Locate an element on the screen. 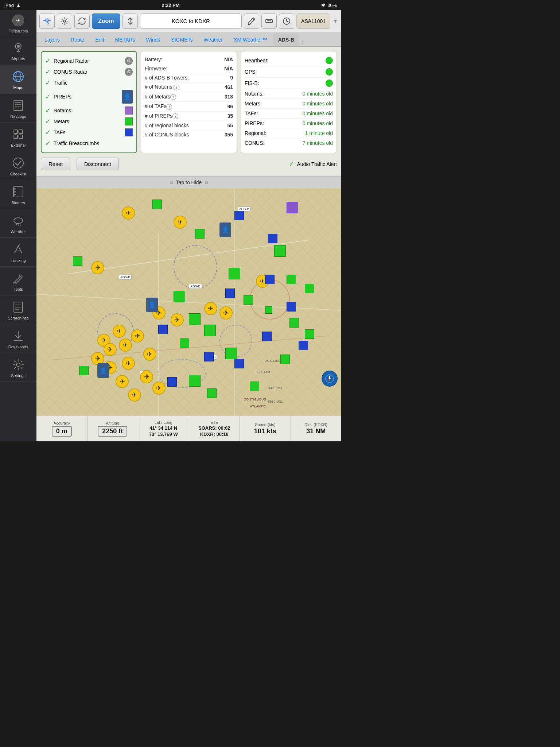  tafs-info-icon: i is located at coordinates (169, 107).